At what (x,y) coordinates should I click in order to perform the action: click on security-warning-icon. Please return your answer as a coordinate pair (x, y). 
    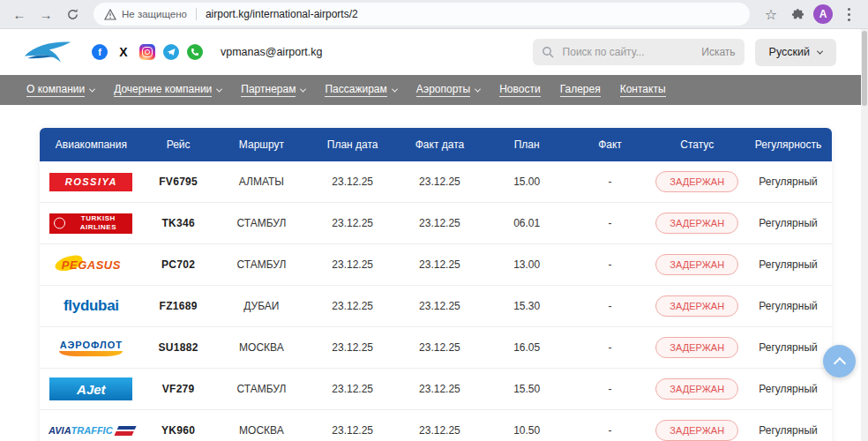
    Looking at the image, I should click on (110, 14).